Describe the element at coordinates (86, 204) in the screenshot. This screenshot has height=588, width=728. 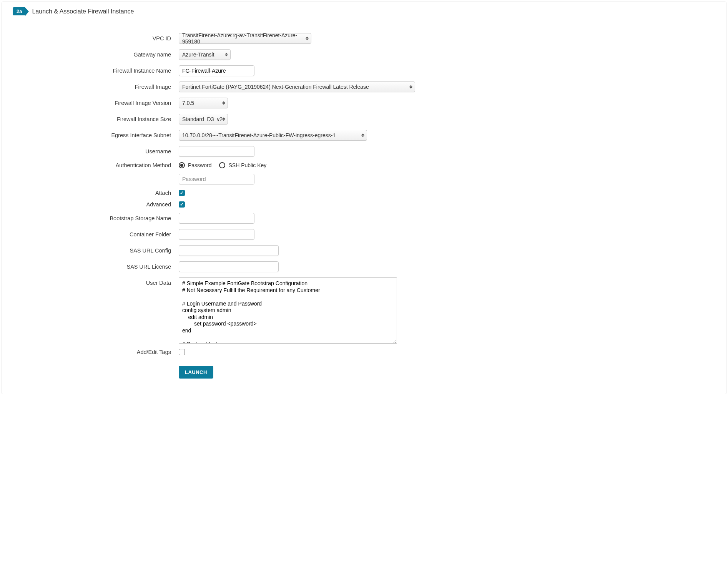
I see `label-advanced: Advanced` at that location.